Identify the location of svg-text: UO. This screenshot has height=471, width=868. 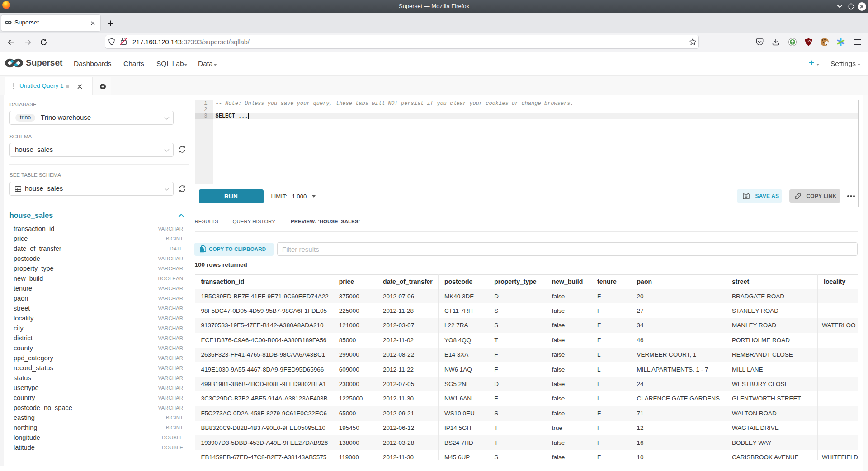
(808, 41).